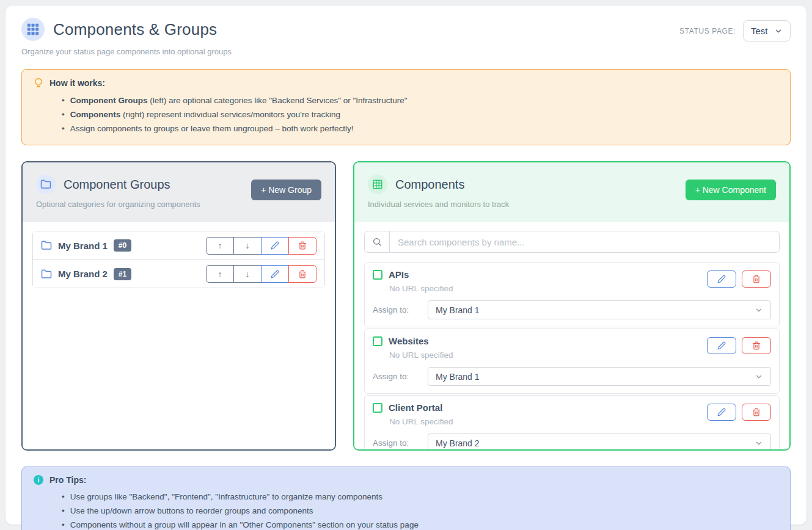 This screenshot has height=530, width=812. What do you see at coordinates (192, 510) in the screenshot?
I see `bullet-text: Use the up/down arrow buttons to reorder…` at bounding box center [192, 510].